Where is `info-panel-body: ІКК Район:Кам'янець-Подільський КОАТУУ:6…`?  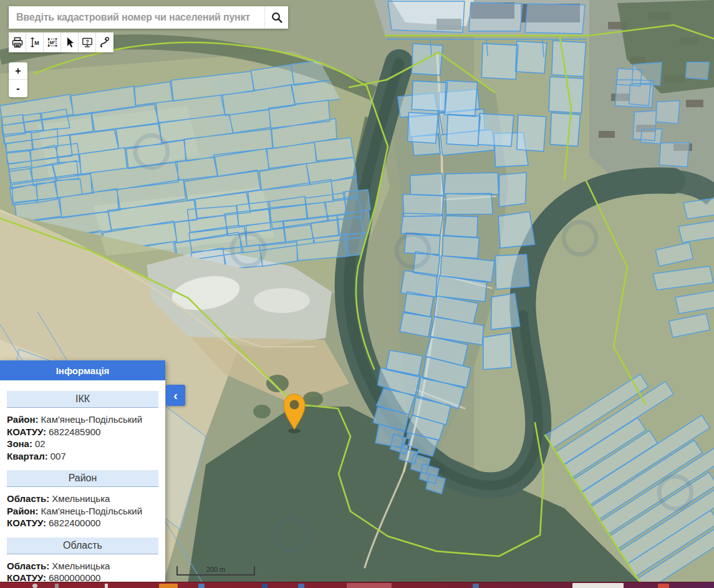 info-panel-body: ІКК Район:Кам'янець-Подільський КОАТУУ:6… is located at coordinates (82, 481).